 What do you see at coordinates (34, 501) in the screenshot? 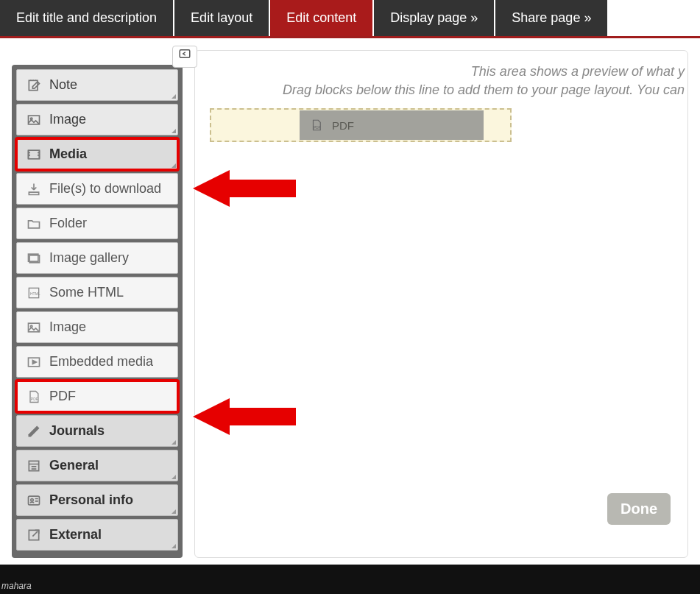
I see `personal-info-icon` at bounding box center [34, 501].